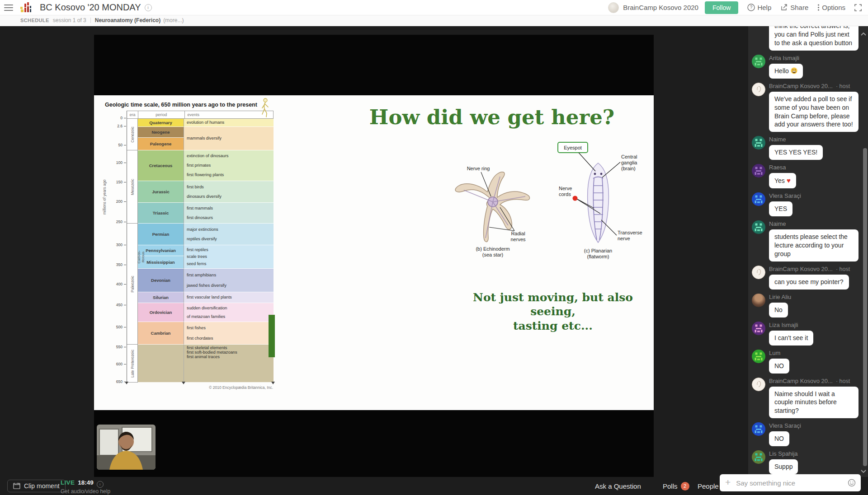  I want to click on bottom-bar: Clip moment LIVE18:49i Get audio/video h…, so click(434, 486).